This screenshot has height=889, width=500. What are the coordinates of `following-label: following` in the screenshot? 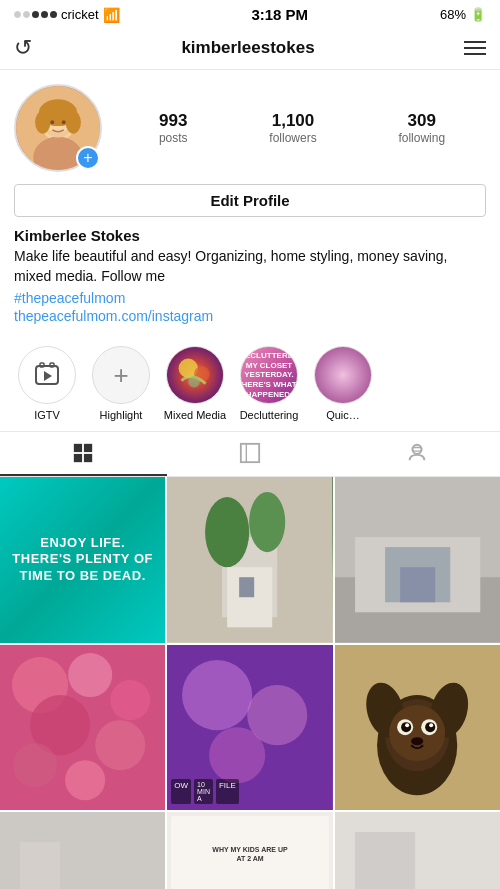 It's located at (422, 138).